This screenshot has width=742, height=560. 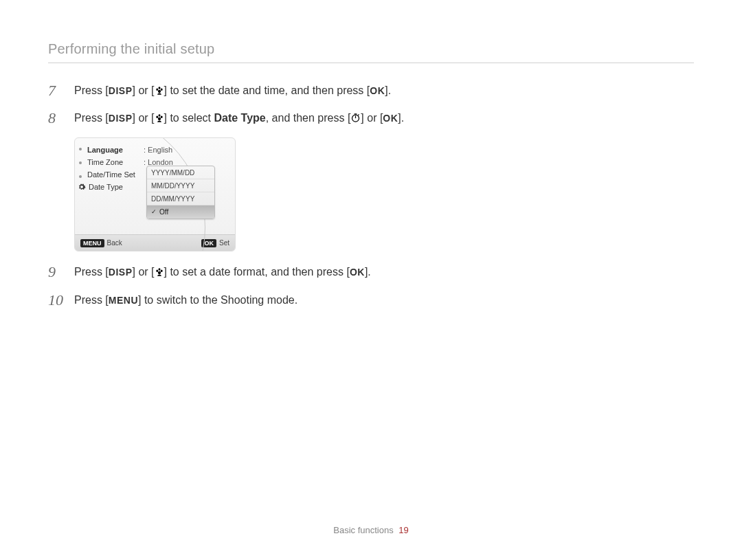 I want to click on option-off: Off, so click(x=181, y=212).